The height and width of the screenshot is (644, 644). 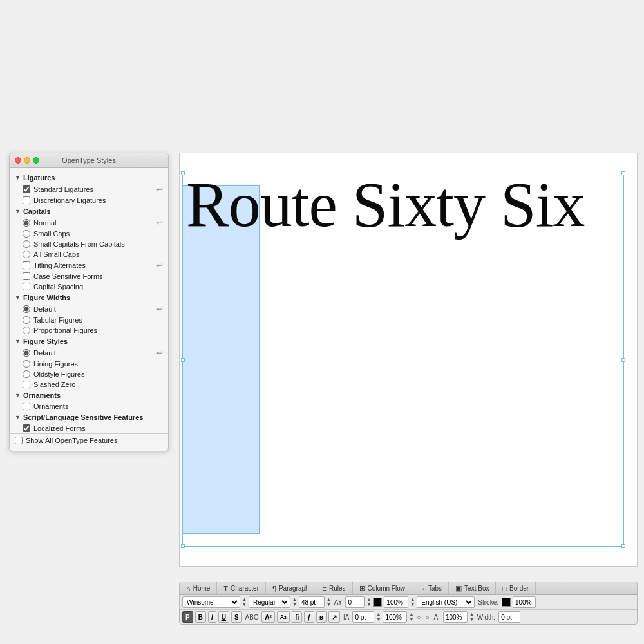 What do you see at coordinates (412, 602) in the screenshot?
I see `opacity-stepper: ▲▼` at bounding box center [412, 602].